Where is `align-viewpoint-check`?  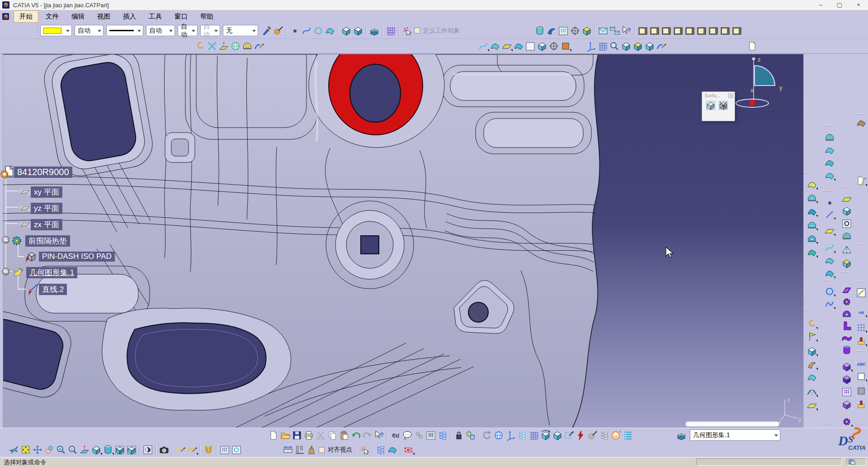
align-viewpoint-check is located at coordinates (322, 450).